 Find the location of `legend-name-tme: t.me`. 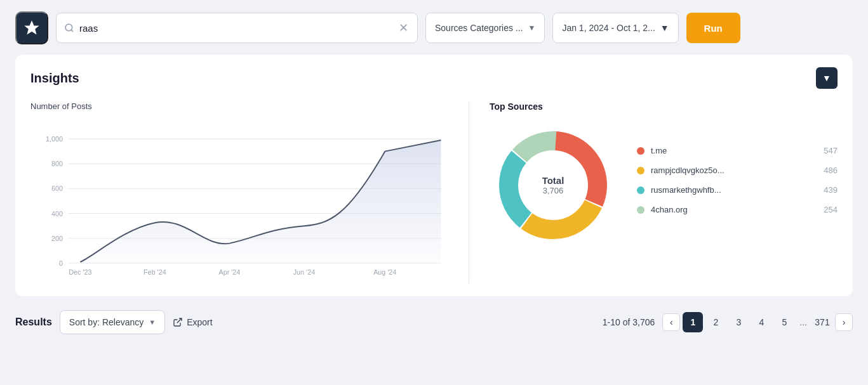

legend-name-tme: t.me is located at coordinates (730, 151).